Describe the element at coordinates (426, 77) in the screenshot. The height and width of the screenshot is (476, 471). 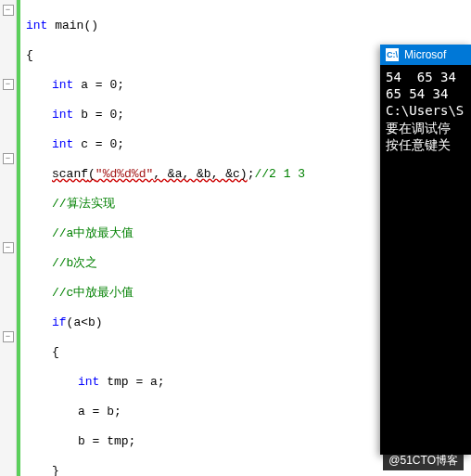
I see `output-line: 54 65 34` at that location.